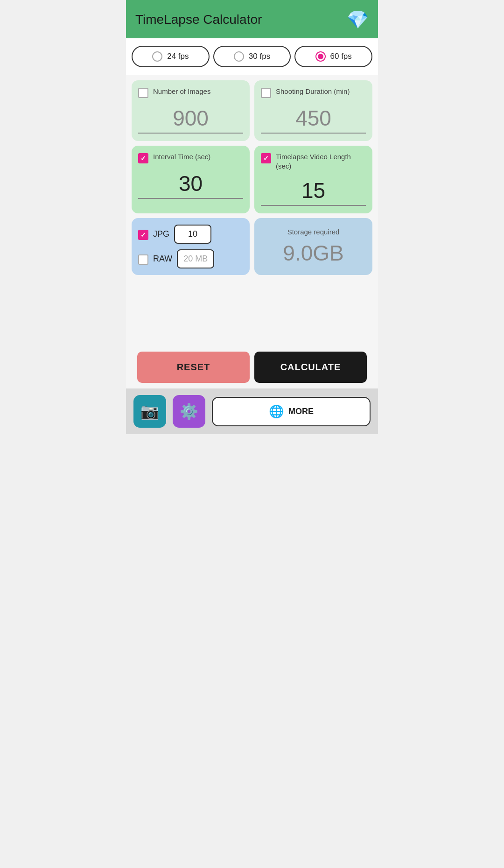 This screenshot has height=868, width=504. What do you see at coordinates (314, 247) in the screenshot?
I see `card-storage: Storage required 9.0GB` at bounding box center [314, 247].